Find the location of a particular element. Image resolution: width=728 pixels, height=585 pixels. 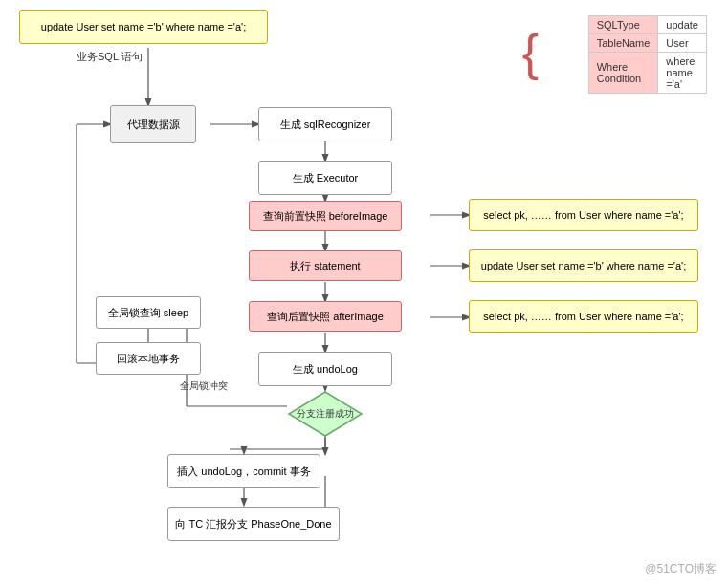

diamond-label: 分支注册成功 is located at coordinates (325, 414).